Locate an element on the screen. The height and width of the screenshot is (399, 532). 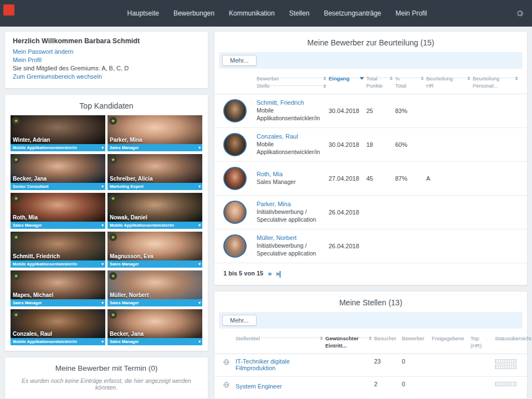
column-header-statusübersicht: Statusübersicht is located at coordinates (513, 342).